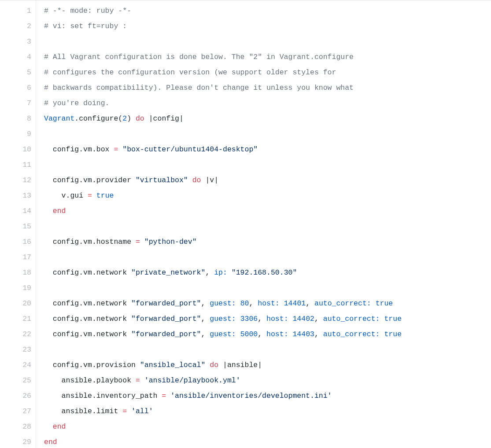 This screenshot has height=448, width=491. Describe the element at coordinates (16, 165) in the screenshot. I see `line-number: 11` at that location.